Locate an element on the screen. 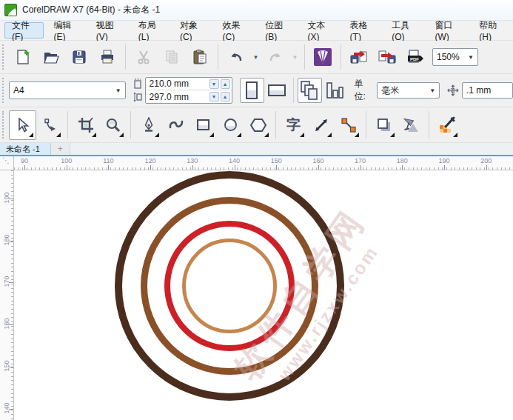 This screenshot has height=420, width=513. page-height-icon is located at coordinates (138, 97).